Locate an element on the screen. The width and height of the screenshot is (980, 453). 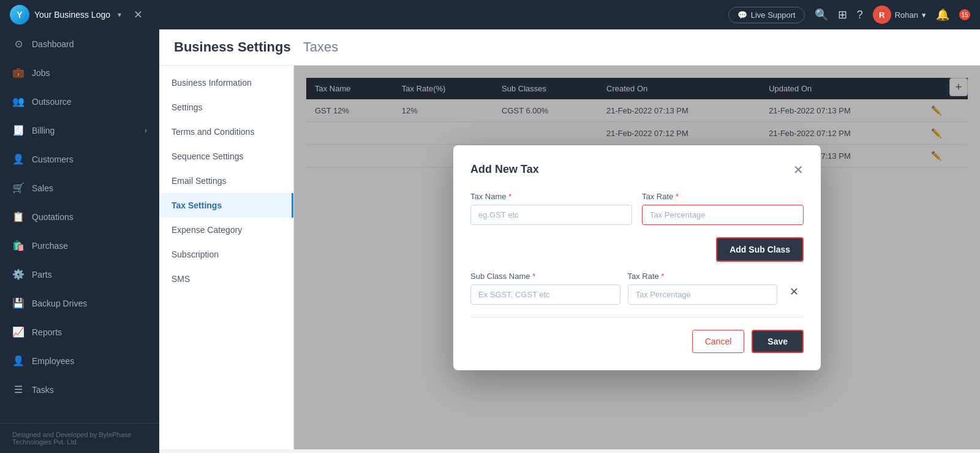
sidebar-item-sales: 🛒 Sales is located at coordinates (80, 188).